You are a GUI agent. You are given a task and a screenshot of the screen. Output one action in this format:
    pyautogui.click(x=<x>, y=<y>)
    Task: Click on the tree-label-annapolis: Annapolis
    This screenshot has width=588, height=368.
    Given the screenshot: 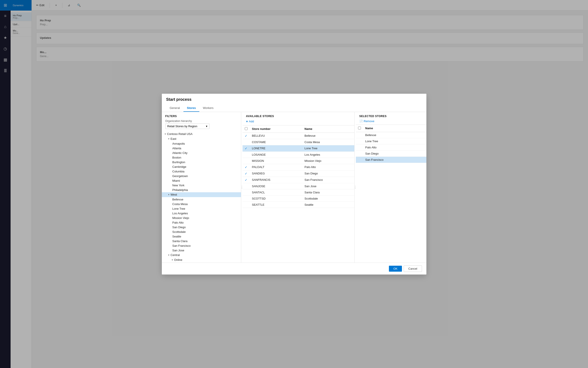 What is the action you would take?
    pyautogui.click(x=179, y=144)
    